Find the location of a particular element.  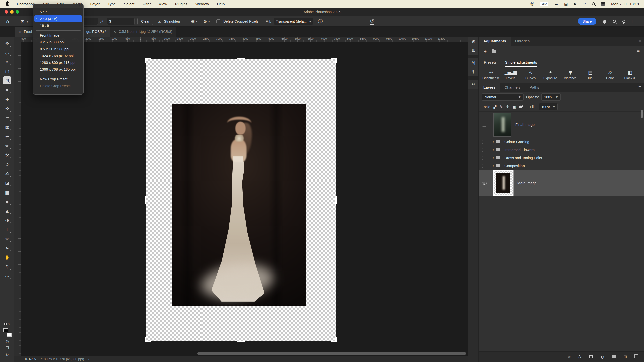

tab-layers: Layers is located at coordinates (489, 87).